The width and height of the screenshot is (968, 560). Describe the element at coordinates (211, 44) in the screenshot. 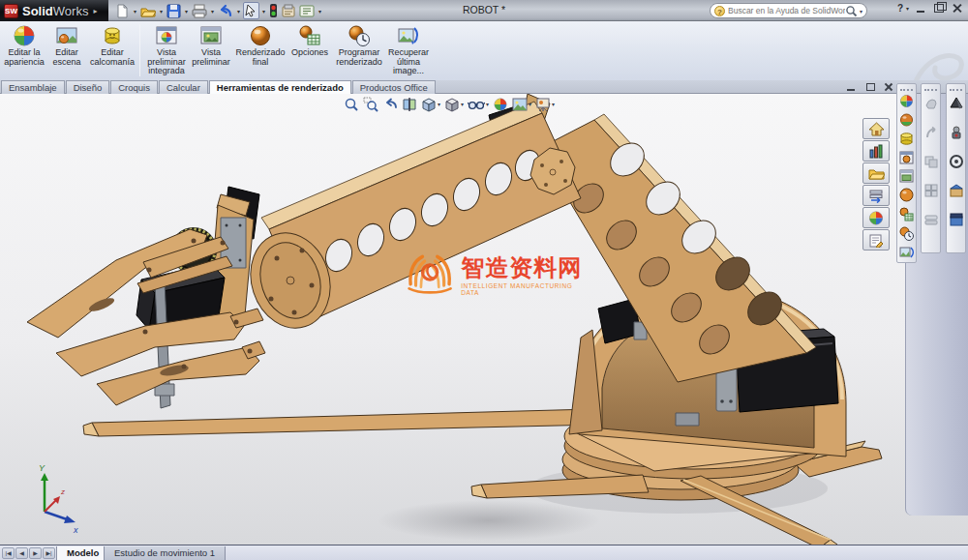

I see `preview-button: Vista preliminar` at that location.